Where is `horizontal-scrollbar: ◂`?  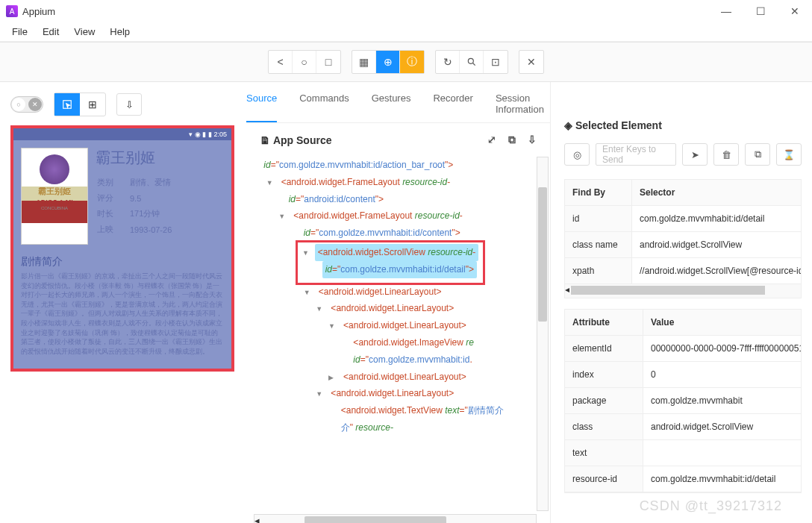 horizontal-scrollbar: ◂ is located at coordinates (396, 519).